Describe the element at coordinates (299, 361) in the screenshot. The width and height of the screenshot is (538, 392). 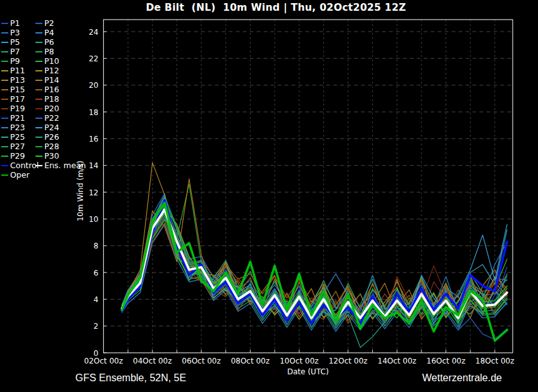
I see `x-tick-label: 10Oct 00z` at that location.